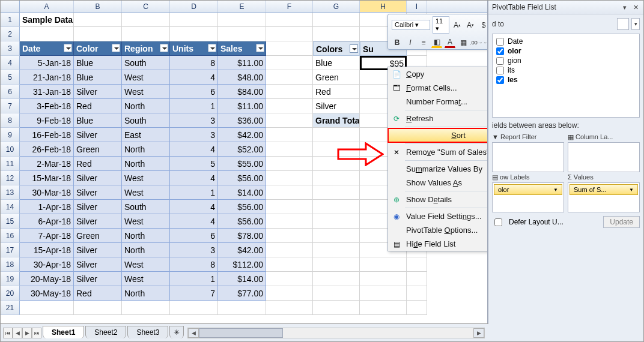 The image size is (644, 342). I want to click on col-F: F, so click(290, 6).